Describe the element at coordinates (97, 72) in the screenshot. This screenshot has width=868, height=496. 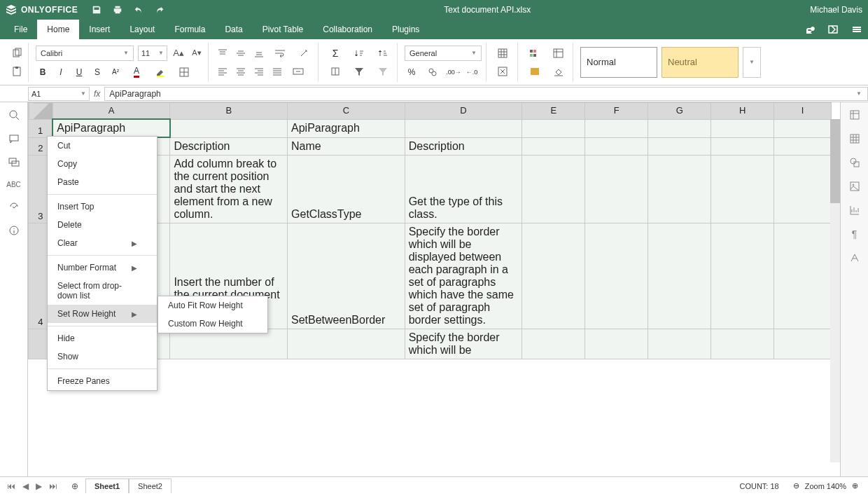
I see `strike-icon: S` at that location.